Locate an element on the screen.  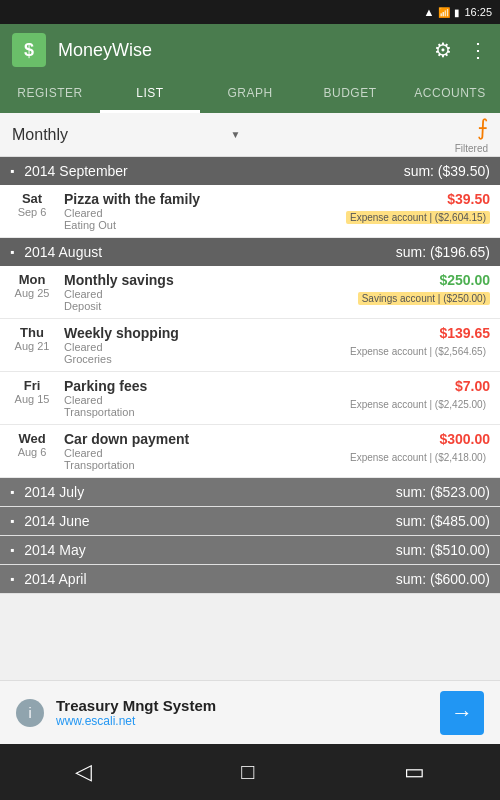
app-logo: $ is located at coordinates (29, 50).